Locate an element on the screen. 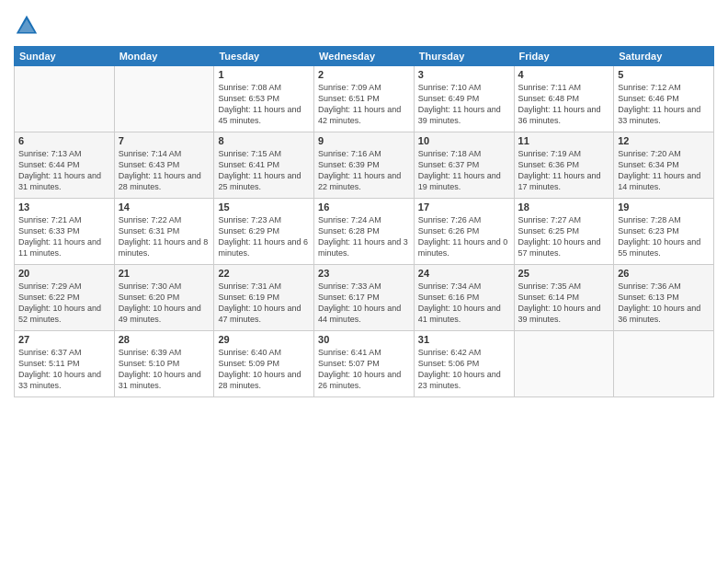 The width and height of the screenshot is (728, 563). day-number: 18 is located at coordinates (564, 207).